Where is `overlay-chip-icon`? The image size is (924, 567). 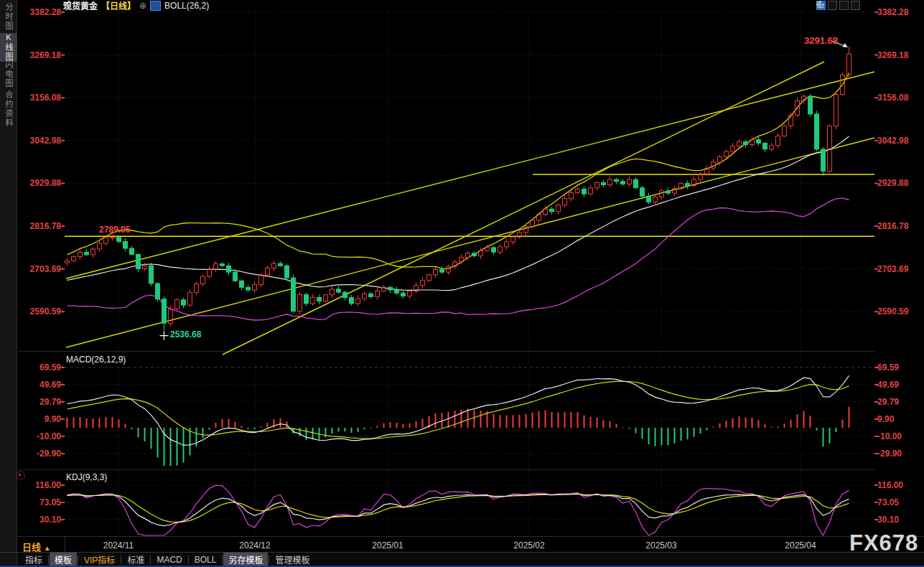
overlay-chip-icon is located at coordinates (155, 6).